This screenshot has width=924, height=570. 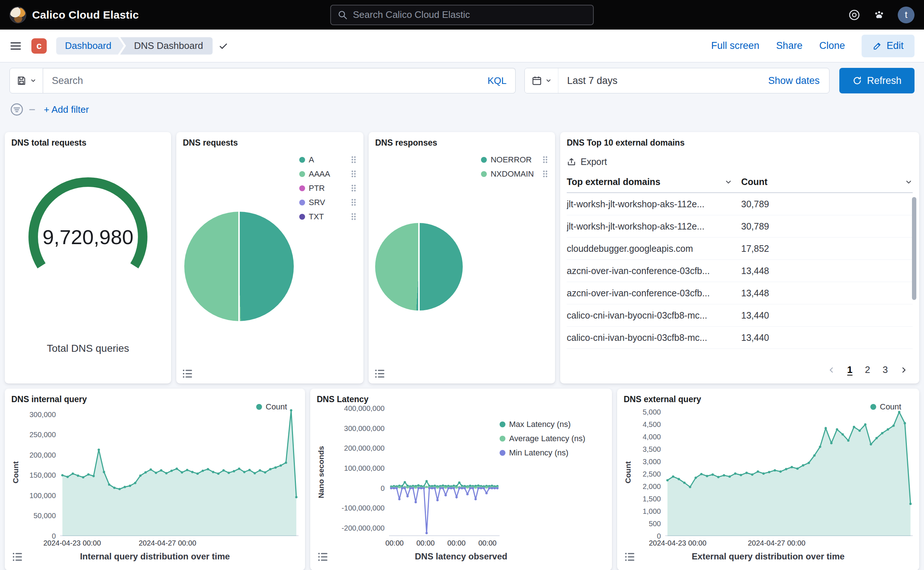 What do you see at coordinates (664, 81) in the screenshot?
I see `time-range-value: Last 7 days` at bounding box center [664, 81].